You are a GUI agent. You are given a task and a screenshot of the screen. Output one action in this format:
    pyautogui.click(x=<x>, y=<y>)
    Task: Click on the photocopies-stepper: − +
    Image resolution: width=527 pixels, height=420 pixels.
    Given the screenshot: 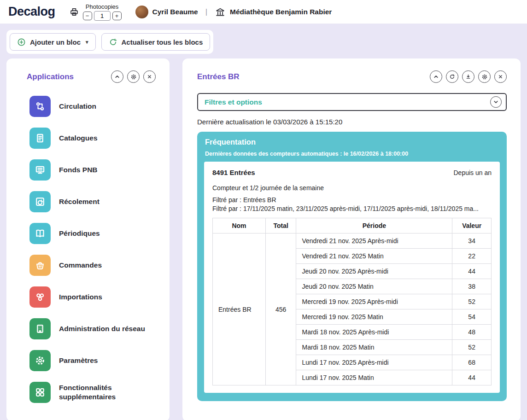 What is the action you would take?
    pyautogui.click(x=102, y=16)
    